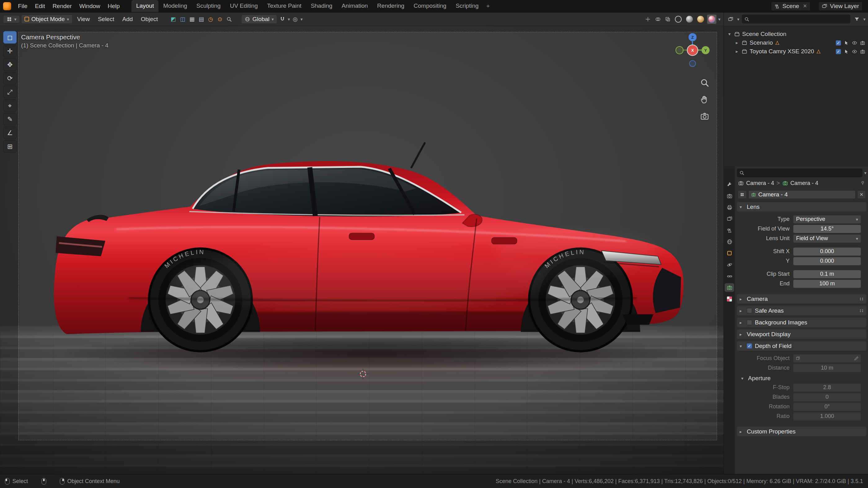 This screenshot has height=488, width=868. I want to click on dof-checkbox: ✓, so click(749, 346).